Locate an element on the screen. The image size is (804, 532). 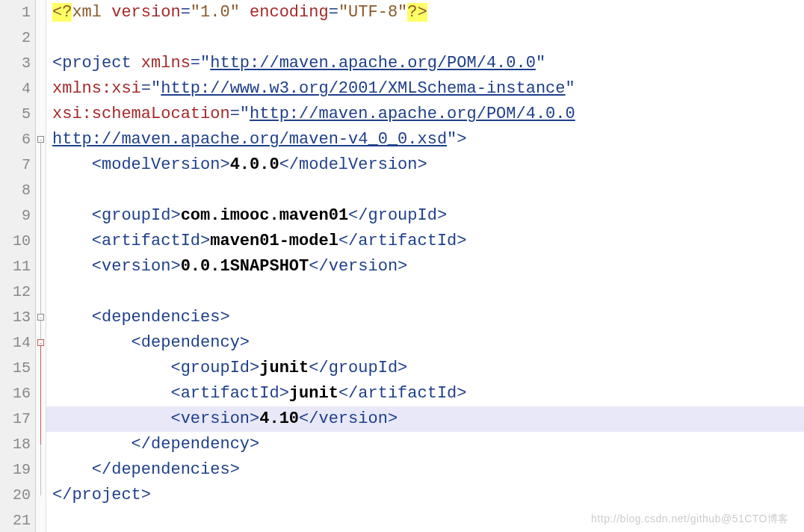
code-line: </dependencies> is located at coordinates (425, 470).